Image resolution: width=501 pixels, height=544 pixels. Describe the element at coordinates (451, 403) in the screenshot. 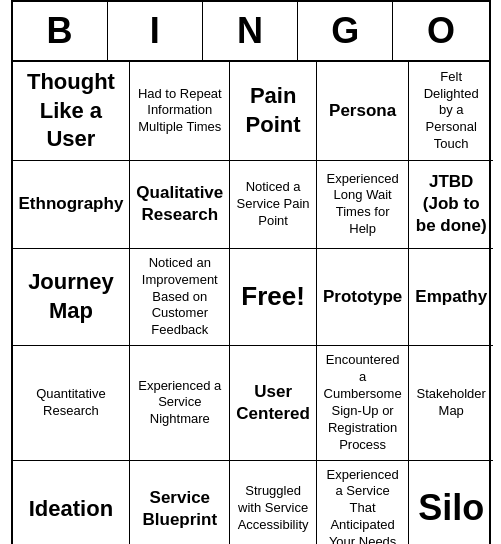

I see `bingo-cell-19: Stakeholder Map` at that location.